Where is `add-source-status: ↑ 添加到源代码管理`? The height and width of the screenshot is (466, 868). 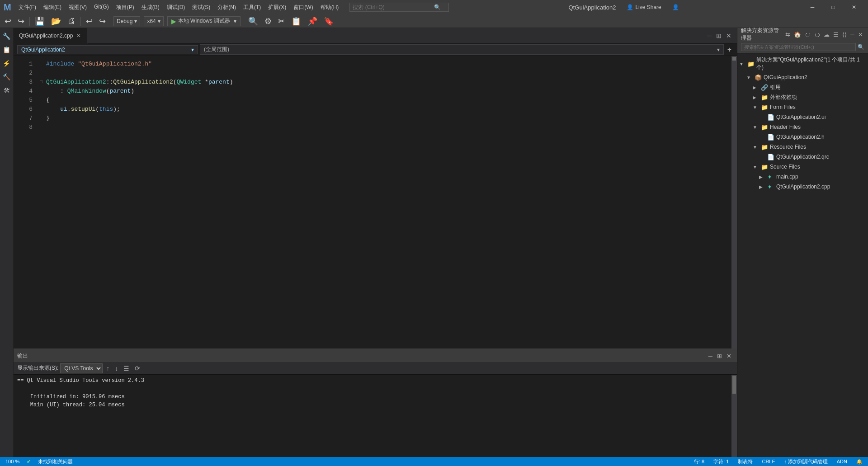
add-source-status: ↑ 添加到源代码管理 is located at coordinates (806, 462).